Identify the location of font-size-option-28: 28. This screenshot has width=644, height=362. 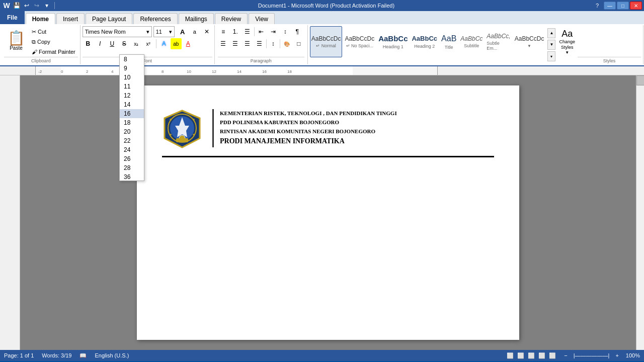
(132, 168).